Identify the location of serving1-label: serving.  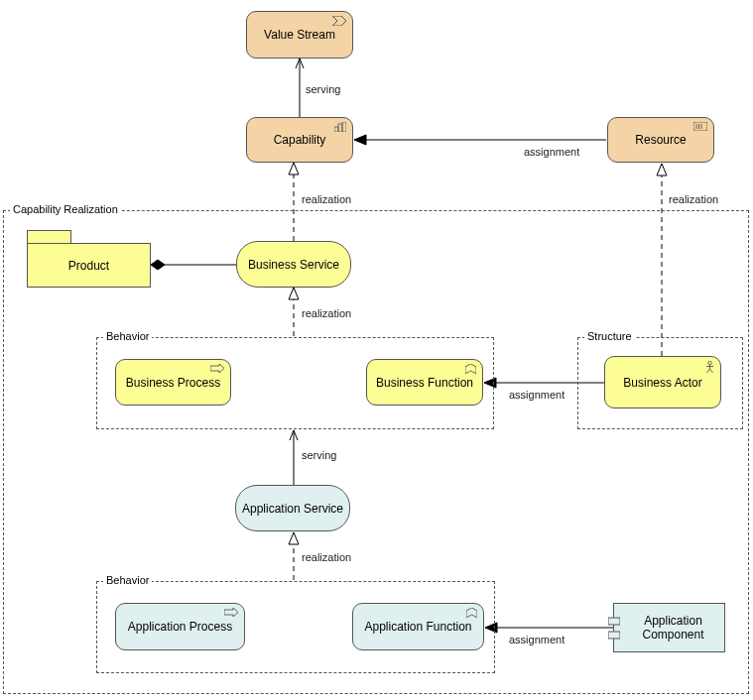
(323, 89).